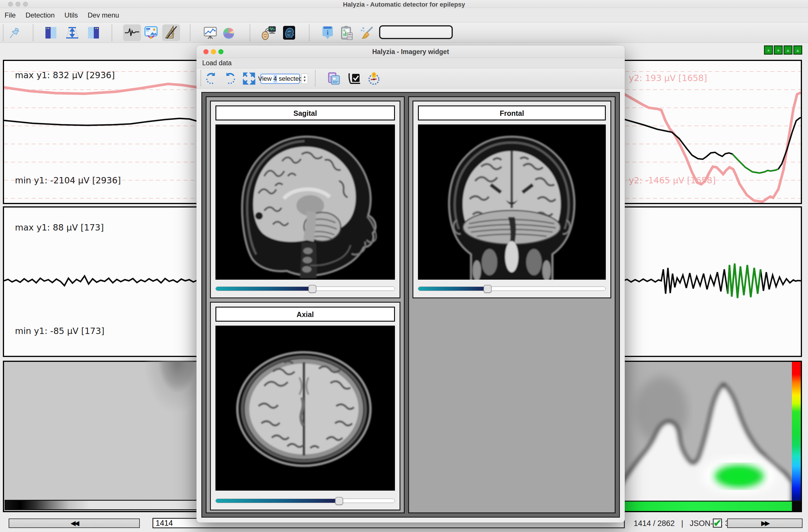 This screenshot has height=532, width=808. I want to click on spinbox-suffix: selected, so click(290, 79).